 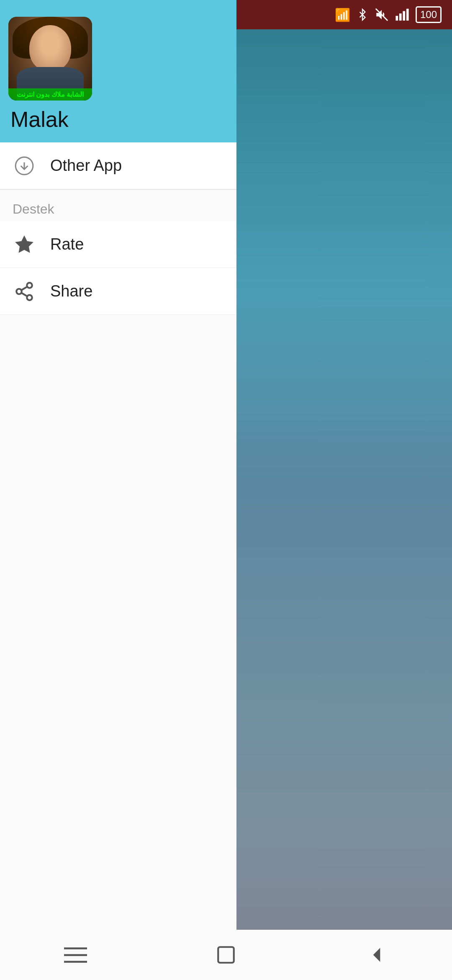 What do you see at coordinates (362, 15) in the screenshot?
I see `bluetooth-icon` at bounding box center [362, 15].